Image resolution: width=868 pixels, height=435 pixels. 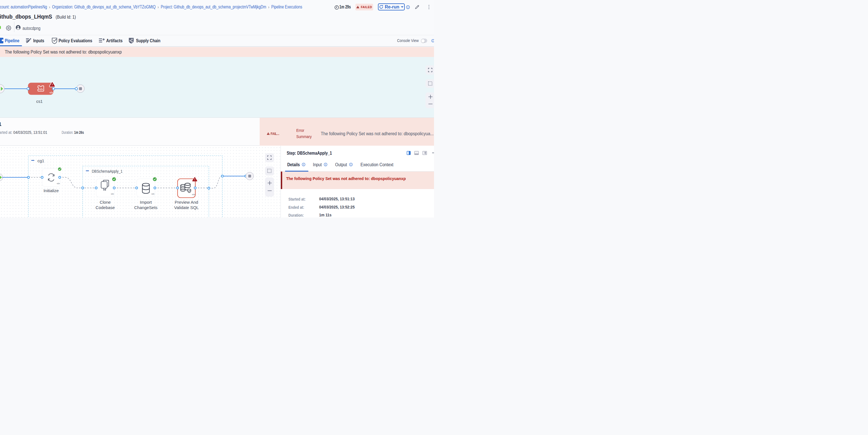 I want to click on svg-text: cs1, so click(x=40, y=101).